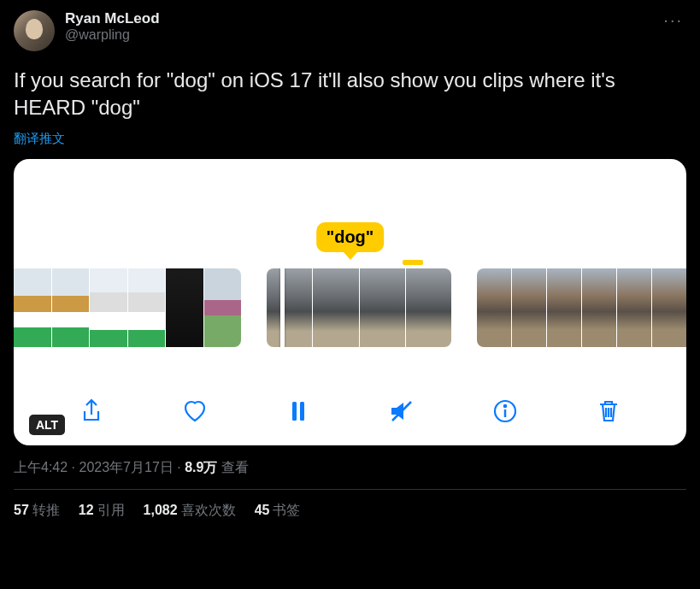  Describe the element at coordinates (350, 256) in the screenshot. I see `tooltip-caret-icon` at that location.